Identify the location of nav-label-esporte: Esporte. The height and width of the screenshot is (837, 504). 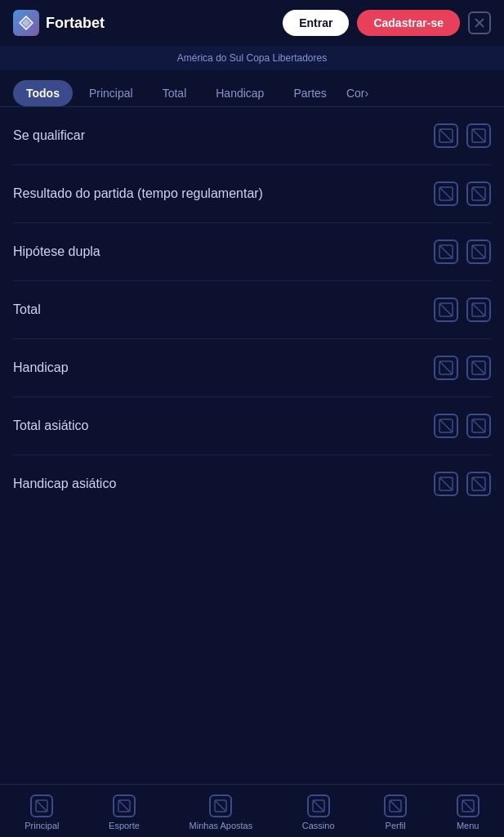
(124, 826).